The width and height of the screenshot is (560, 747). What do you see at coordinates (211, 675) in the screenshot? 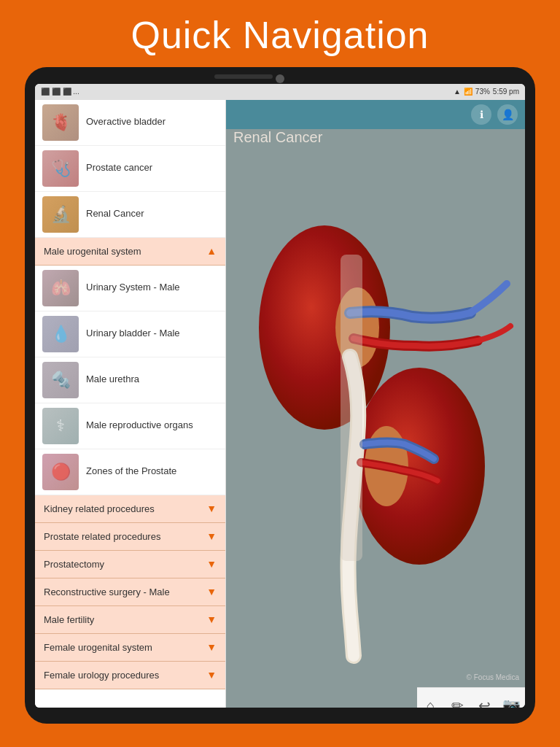
I see `chevron-down-icon-female-urology: ▼` at bounding box center [211, 675].